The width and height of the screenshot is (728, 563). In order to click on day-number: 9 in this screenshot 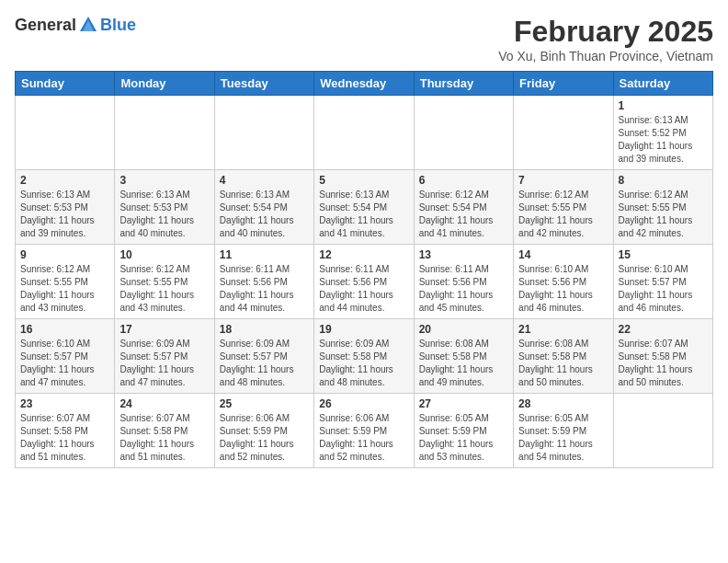, I will do `click(64, 255)`.